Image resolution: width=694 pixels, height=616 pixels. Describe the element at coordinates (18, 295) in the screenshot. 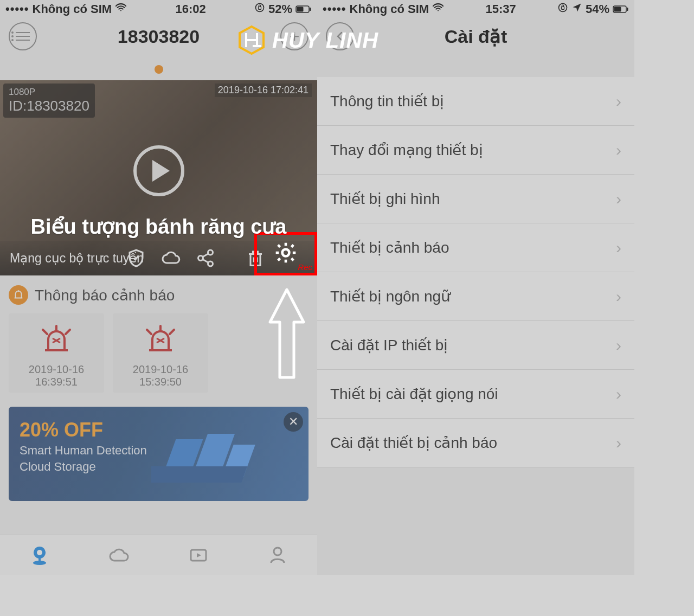

I see `alert-badge-icon` at that location.